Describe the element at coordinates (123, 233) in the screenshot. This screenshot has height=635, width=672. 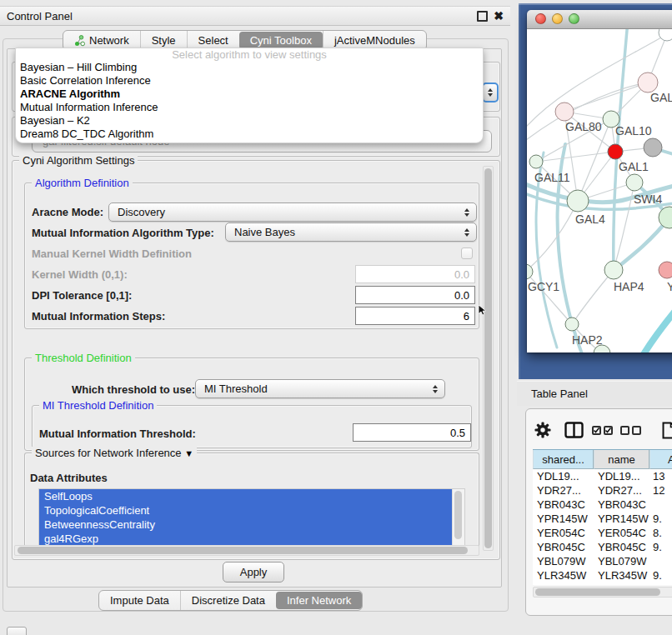
I see `mi-type-label: Mutual Information Algorithm Type:` at that location.